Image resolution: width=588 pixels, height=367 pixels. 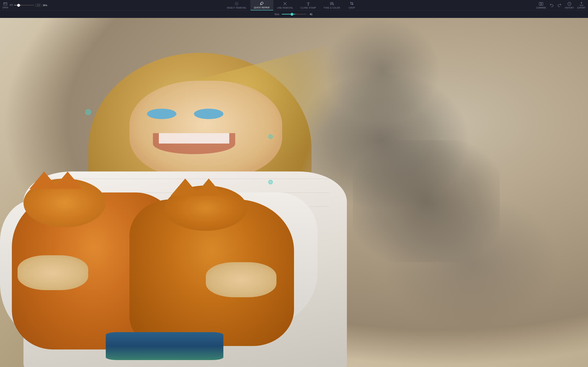 What do you see at coordinates (45, 5) in the screenshot?
I see `zoom-percent: 35%` at bounding box center [45, 5].